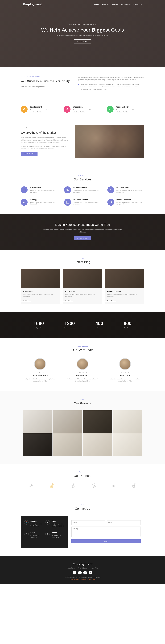 This screenshot has height=644, width=165. Describe the element at coordinates (83, 281) in the screenshot. I see `blog-section: Posts Latest Blog At vero eosIndignation…` at that location.